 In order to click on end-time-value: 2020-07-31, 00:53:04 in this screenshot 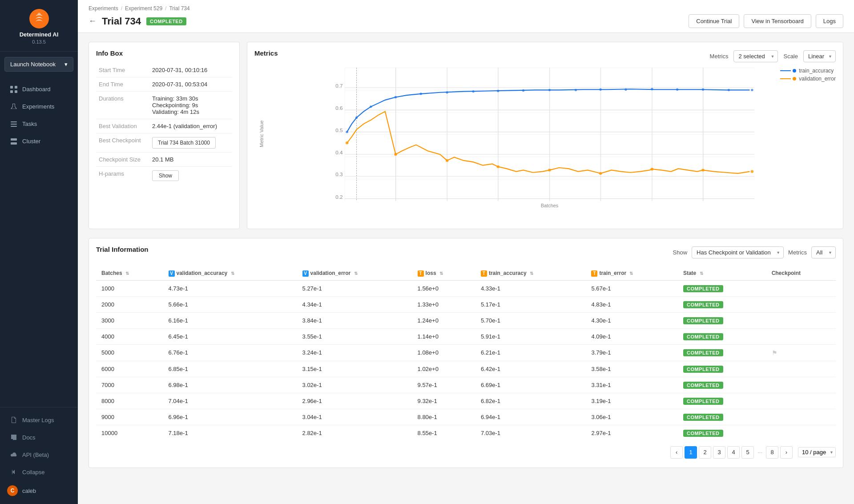, I will do `click(191, 85)`.